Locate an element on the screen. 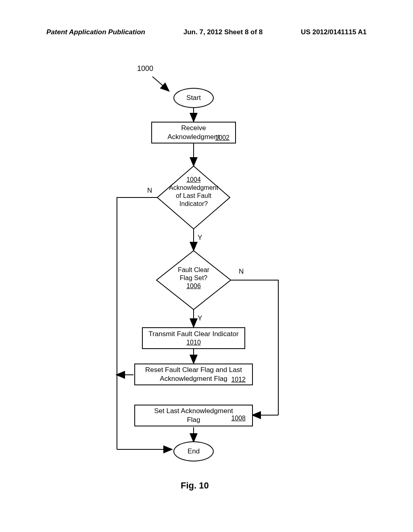 The height and width of the screenshot is (532, 413). process-1012: Reset Fault Clear Flag and Last Acknowle… is located at coordinates (194, 374).